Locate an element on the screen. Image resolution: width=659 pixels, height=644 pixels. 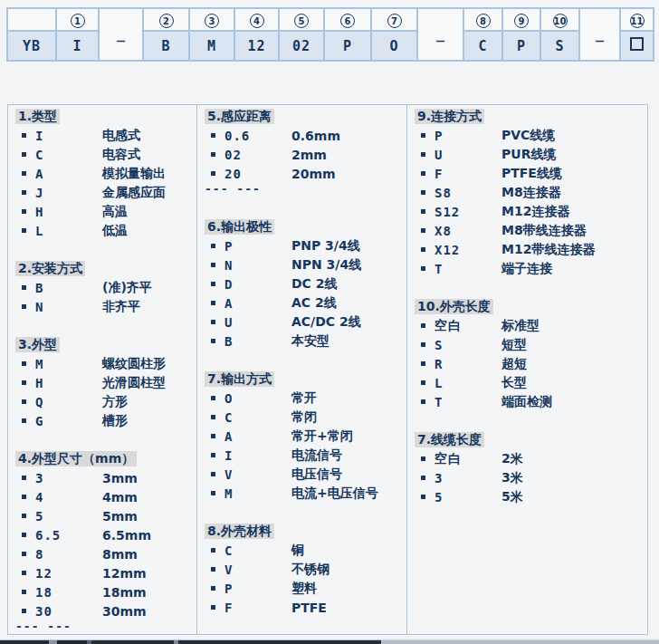
item-code: B is located at coordinates (258, 341).